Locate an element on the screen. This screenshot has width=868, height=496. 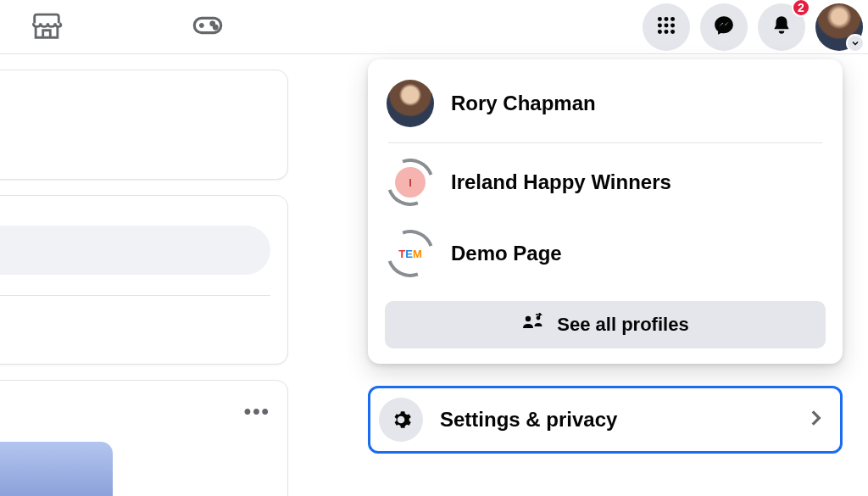
divider is located at coordinates (605, 142).